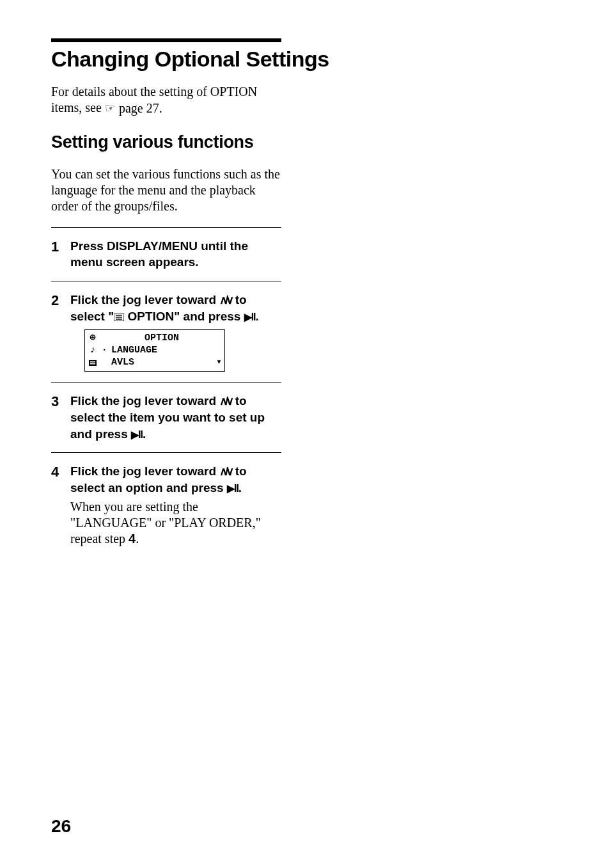  Describe the element at coordinates (166, 417) in the screenshot. I see `step-3: 3 Flick the jog lever toward ∧/∨ to sele…` at that location.